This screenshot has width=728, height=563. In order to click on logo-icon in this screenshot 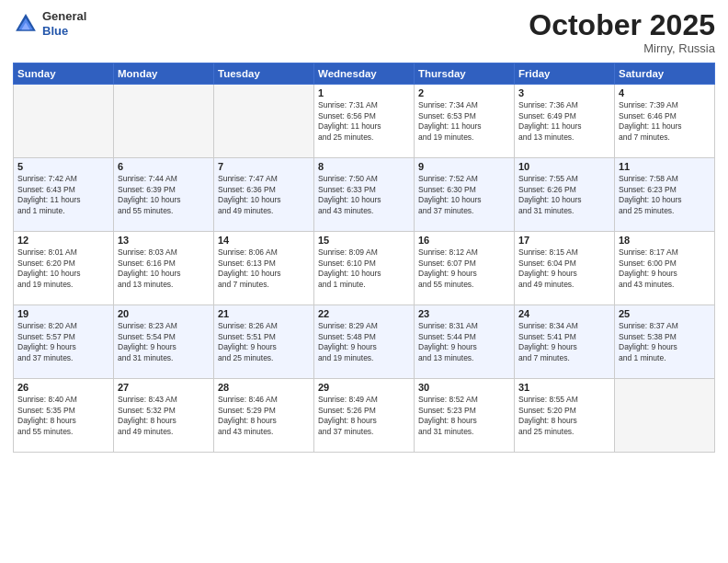, I will do `click(26, 24)`.